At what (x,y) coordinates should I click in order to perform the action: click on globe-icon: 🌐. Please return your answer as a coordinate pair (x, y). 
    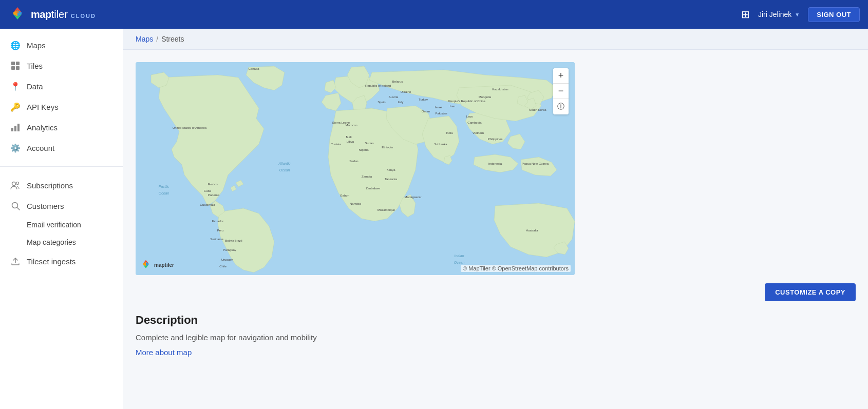
    Looking at the image, I should click on (15, 45).